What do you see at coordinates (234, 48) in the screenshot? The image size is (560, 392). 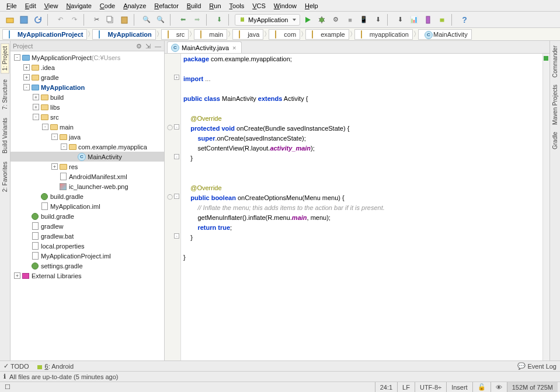 I see `close-icon: ×` at bounding box center [234, 48].